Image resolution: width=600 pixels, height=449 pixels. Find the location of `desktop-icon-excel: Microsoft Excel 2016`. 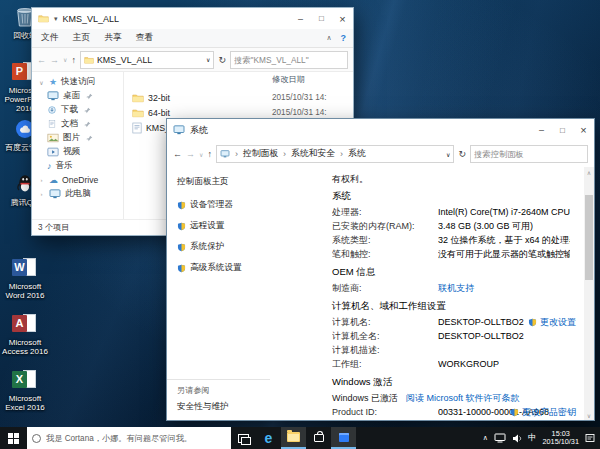

desktop-icon-excel: Microsoft Excel 2016 is located at coordinates (25, 390).